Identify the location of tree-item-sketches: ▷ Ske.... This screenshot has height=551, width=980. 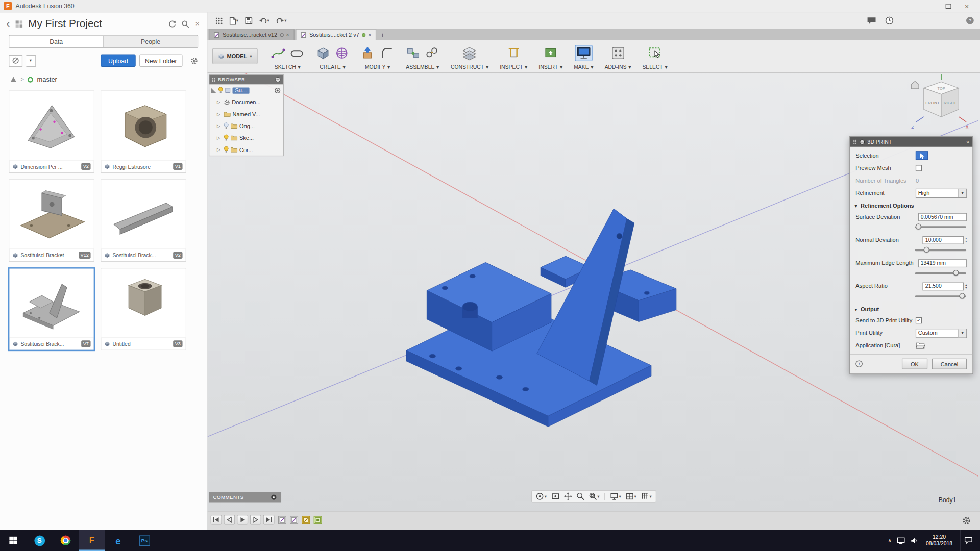
(246, 138).